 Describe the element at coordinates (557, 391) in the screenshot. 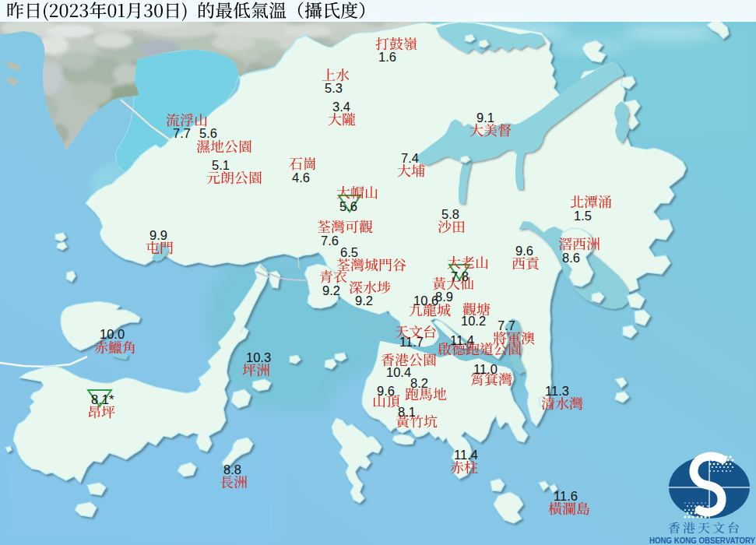

I see `svg-text: 11.3` at that location.